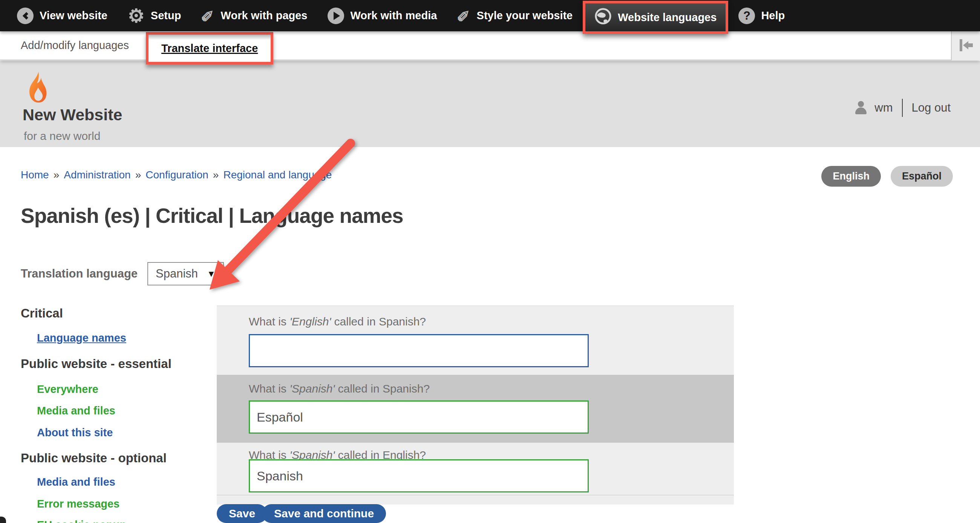  I want to click on form-row-highlighted: What is 'Spanish' called in Spanish?, so click(476, 409).